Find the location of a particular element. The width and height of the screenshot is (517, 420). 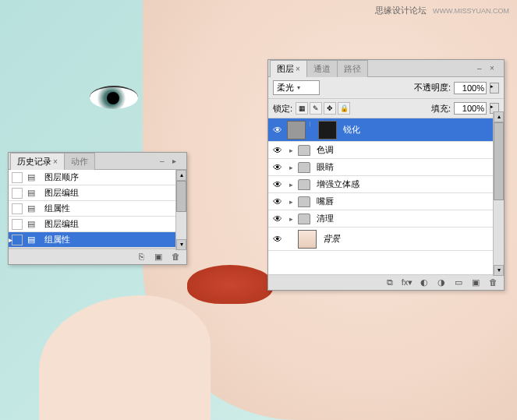

opacity-label: 不透明度: is located at coordinates (432, 87).